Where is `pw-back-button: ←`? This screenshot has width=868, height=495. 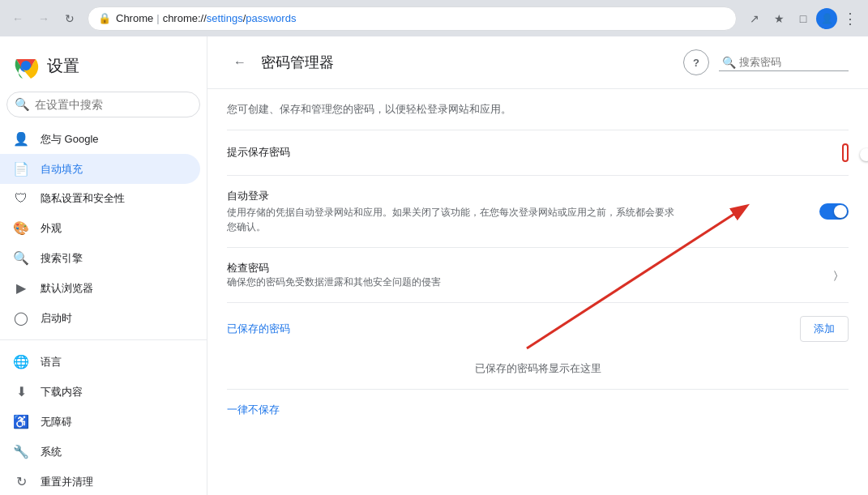 pw-back-button: ← is located at coordinates (240, 62).